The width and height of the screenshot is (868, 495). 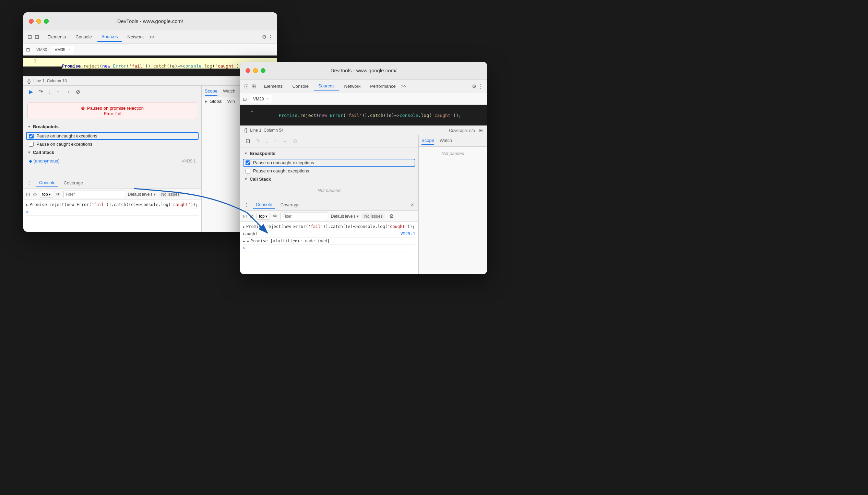 I want to click on format-icon-1: {}, so click(x=29, y=81).